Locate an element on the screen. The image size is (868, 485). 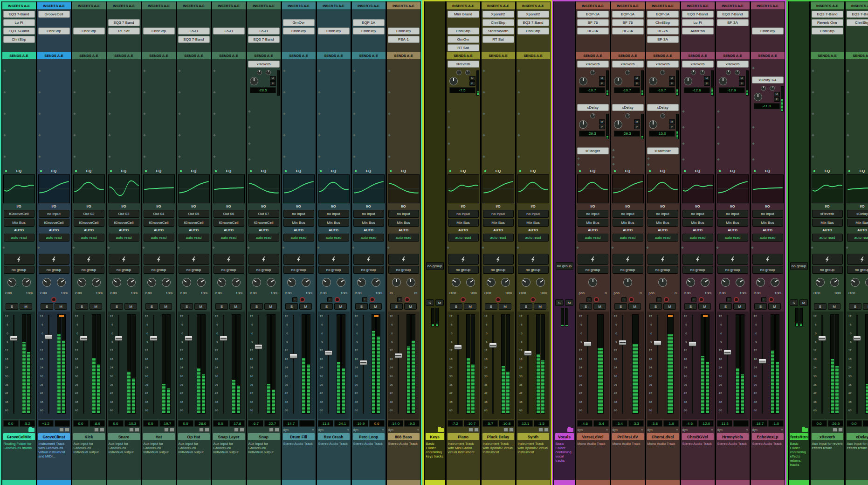
record-enable-button is located at coordinates (407, 299).